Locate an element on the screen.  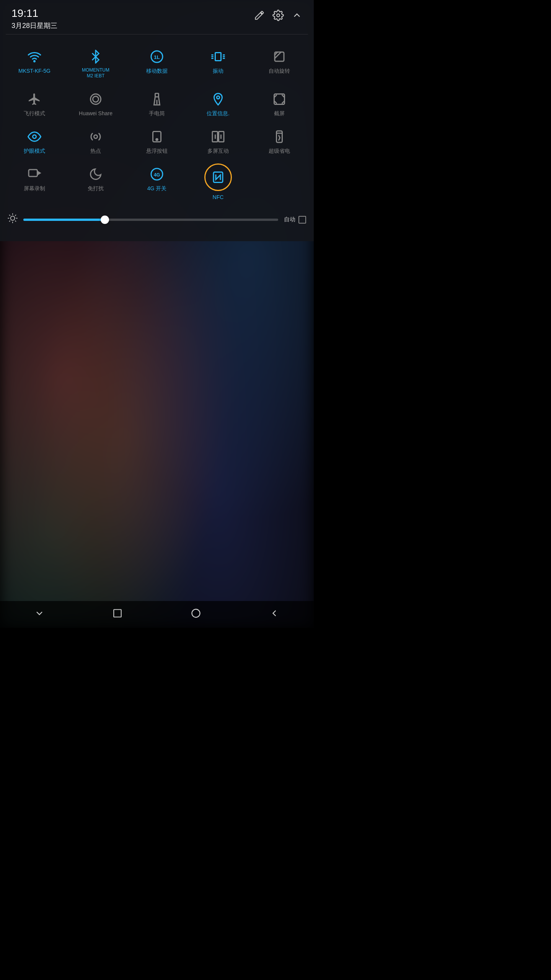
4g-icon: 4G is located at coordinates (157, 174).